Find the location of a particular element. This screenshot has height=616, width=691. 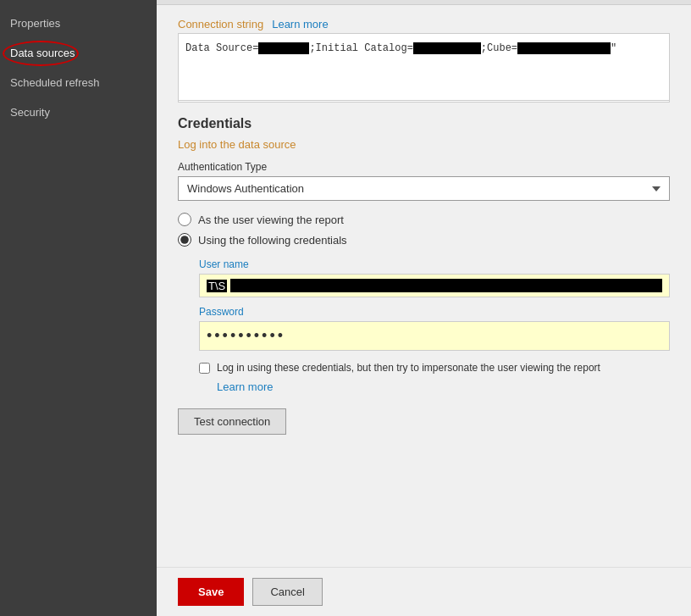

sidebar-item-label: Data sources is located at coordinates (42, 53).